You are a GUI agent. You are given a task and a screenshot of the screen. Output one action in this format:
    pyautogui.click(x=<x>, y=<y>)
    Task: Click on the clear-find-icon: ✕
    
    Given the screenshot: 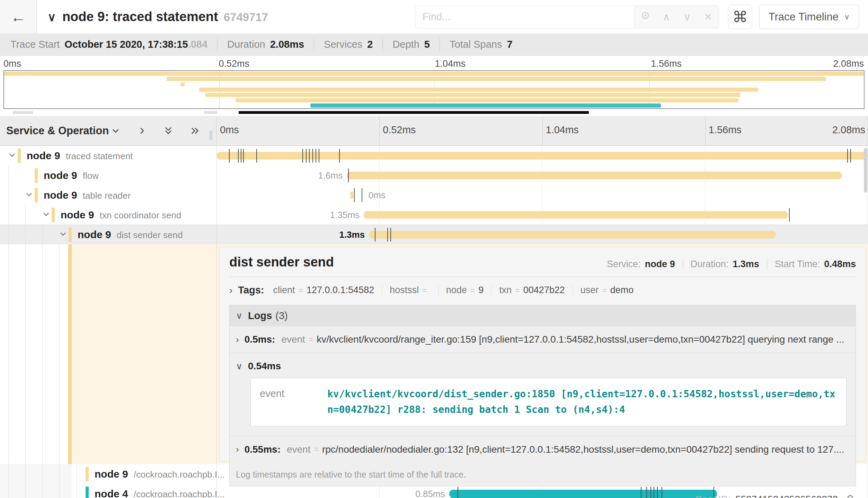 What is the action you would take?
    pyautogui.click(x=708, y=17)
    